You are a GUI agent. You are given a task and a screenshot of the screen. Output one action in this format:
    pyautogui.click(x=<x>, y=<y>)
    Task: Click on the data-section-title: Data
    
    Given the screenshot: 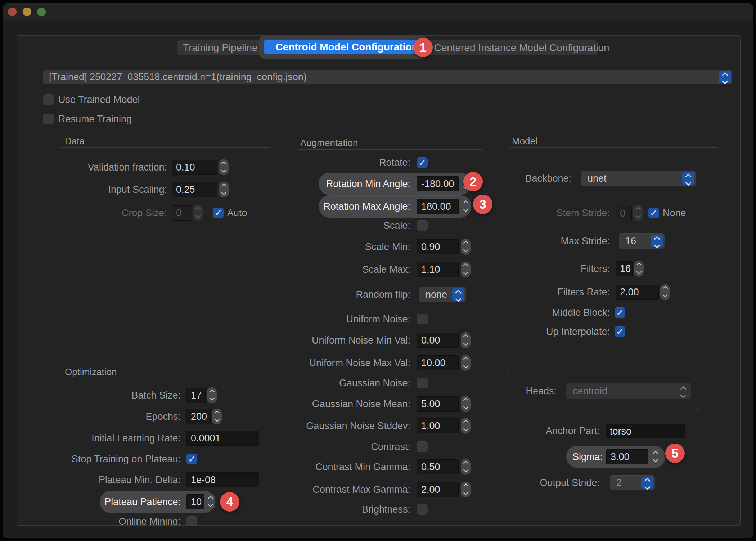 What is the action you would take?
    pyautogui.click(x=75, y=141)
    